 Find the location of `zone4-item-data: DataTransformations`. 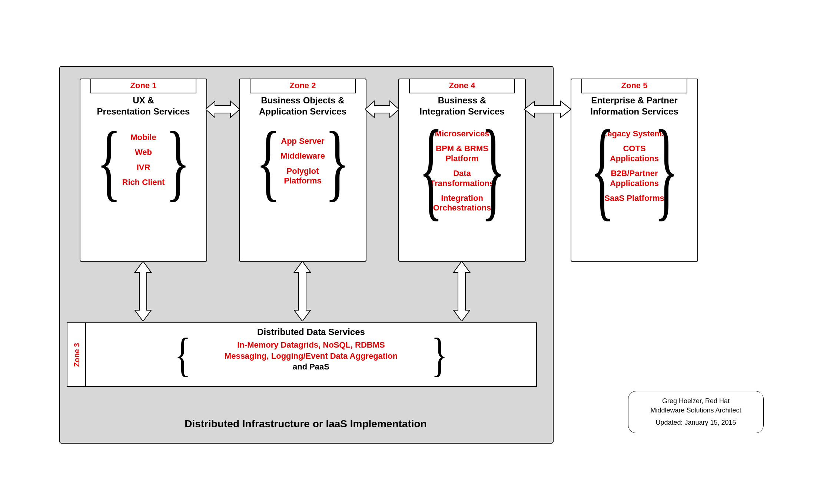

zone4-item-data: DataTransformations is located at coordinates (462, 179).